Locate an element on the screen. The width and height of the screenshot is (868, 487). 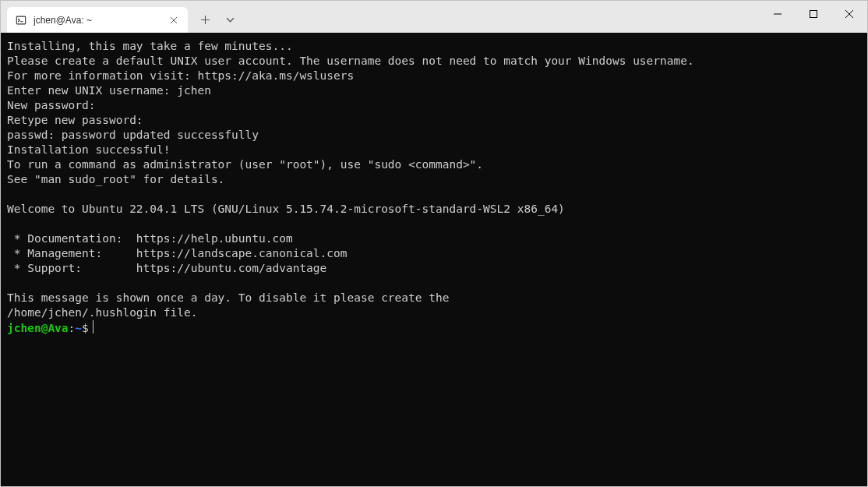
terminal-line: Please create a default UNIX user accoun… is located at coordinates (434, 61).